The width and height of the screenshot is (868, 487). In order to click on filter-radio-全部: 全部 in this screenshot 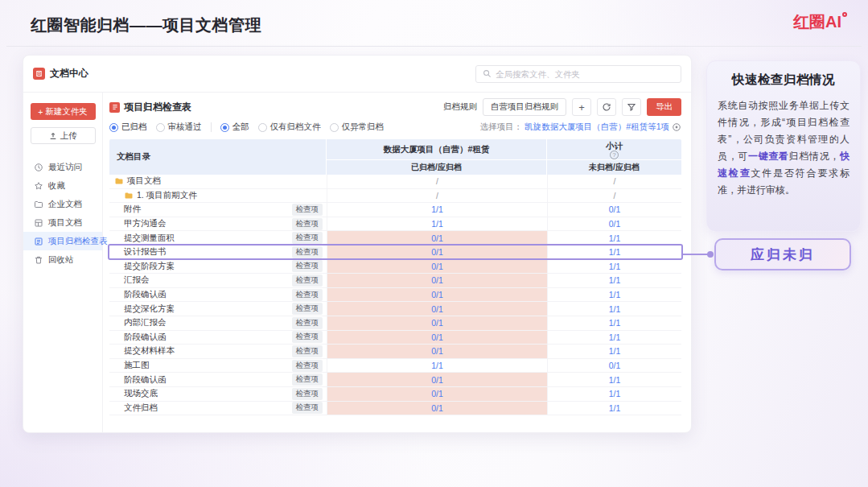, I will do `click(235, 127)`.